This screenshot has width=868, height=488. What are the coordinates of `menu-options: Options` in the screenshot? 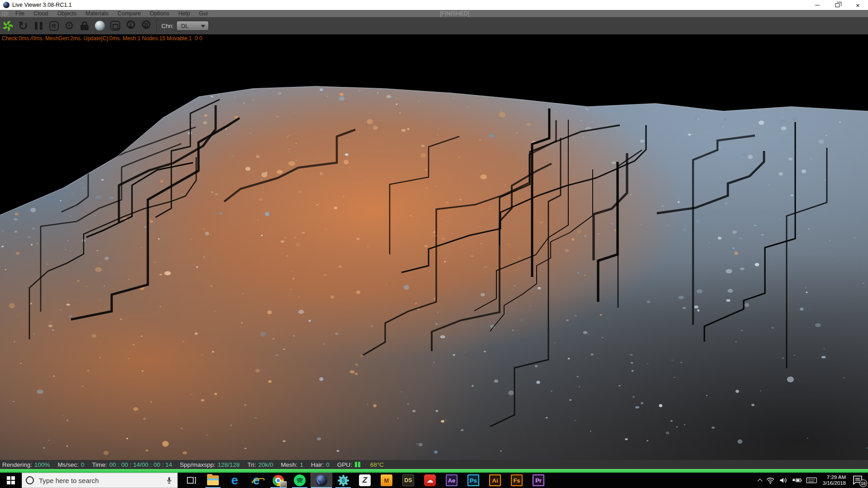 It's located at (159, 14).